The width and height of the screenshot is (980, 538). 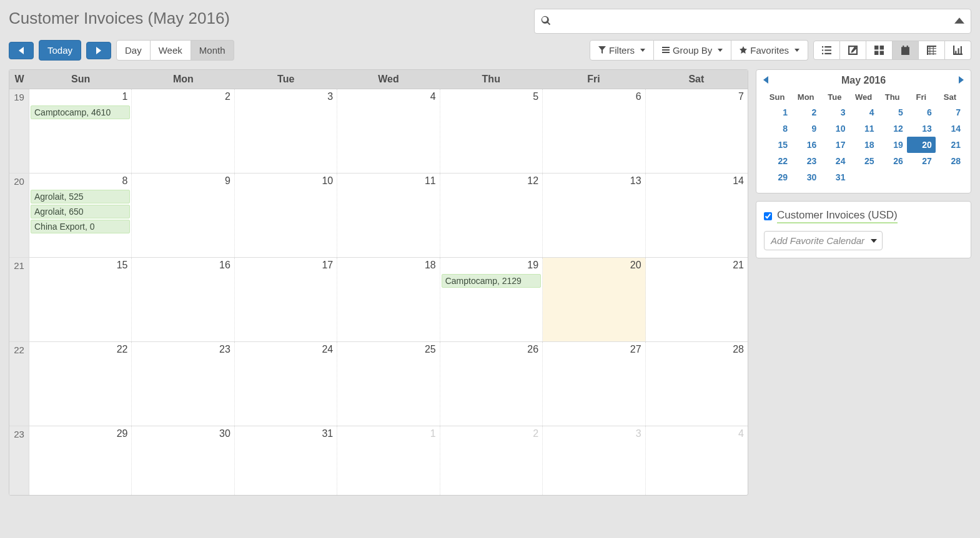 I want to click on day-number: 27, so click(x=636, y=350).